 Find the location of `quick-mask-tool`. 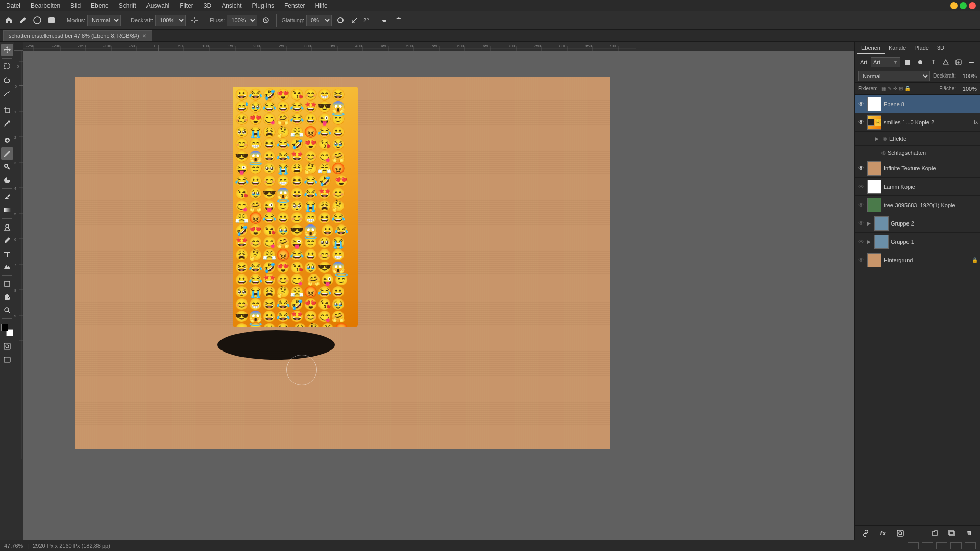

quick-mask-tool is located at coordinates (7, 346).